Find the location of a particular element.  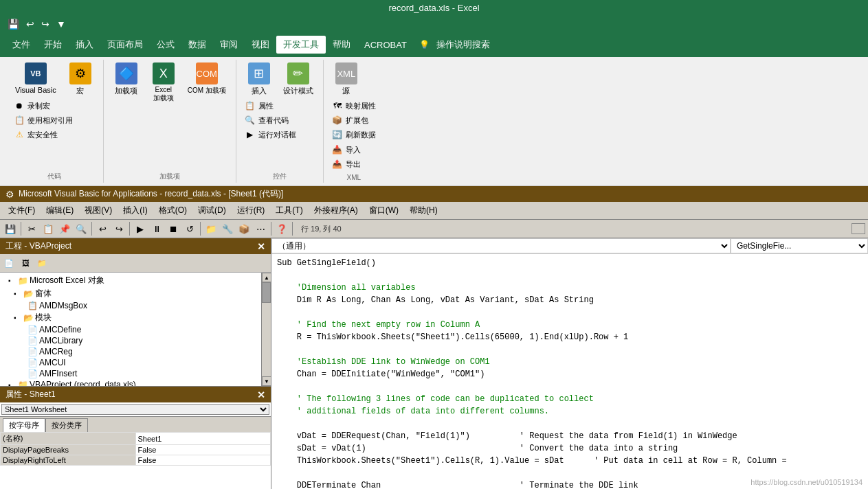

tree-item-amdmsgbox: 📋 AMDMsgBox is located at coordinates (131, 306).